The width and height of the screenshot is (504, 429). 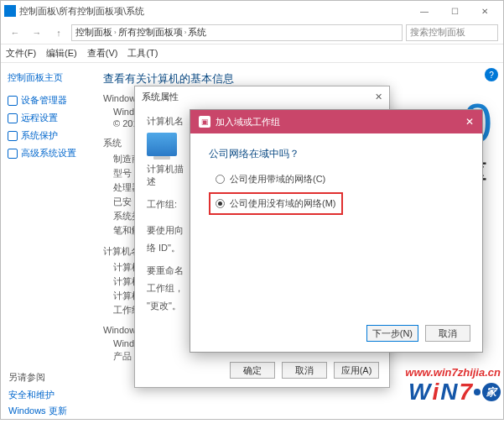 What do you see at coordinates (47, 136) in the screenshot?
I see `sidebar-item-protection: 系统保护` at bounding box center [47, 136].